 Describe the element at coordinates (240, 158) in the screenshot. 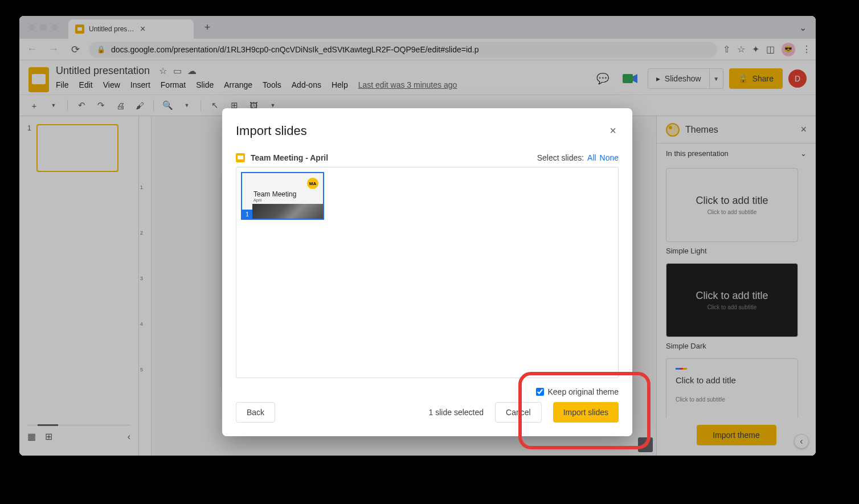

I see `slides-icon` at that location.